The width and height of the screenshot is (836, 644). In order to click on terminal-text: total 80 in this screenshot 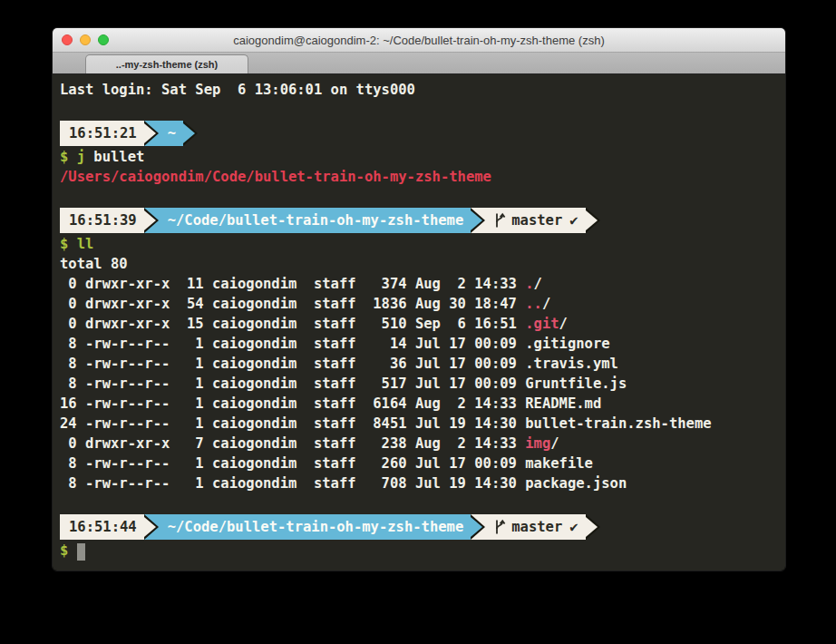, I will do `click(94, 264)`.